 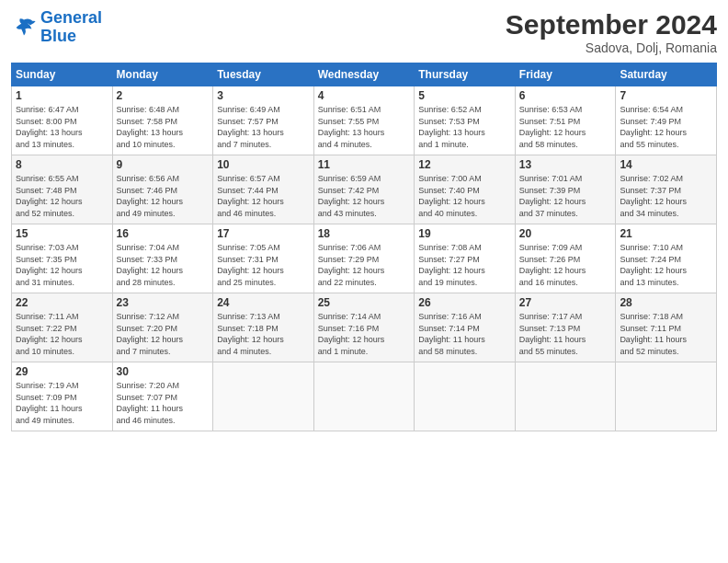 What do you see at coordinates (63, 259) in the screenshot?
I see `calendar-cell: 15Sunrise: 7:03 AM Sunset: 7:35 PM Dayli…` at bounding box center [63, 259].